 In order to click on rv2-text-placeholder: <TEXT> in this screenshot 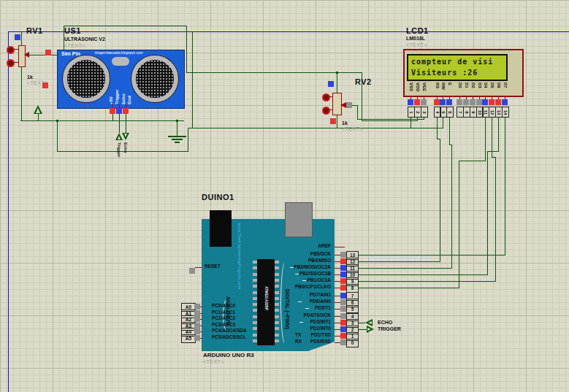, I will do `click(352, 128)`.